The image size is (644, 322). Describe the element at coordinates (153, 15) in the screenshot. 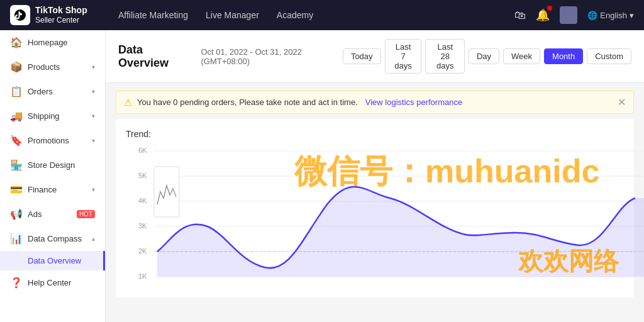

I see `nav-affiliate-marketing: Affiliate Marketing` at that location.